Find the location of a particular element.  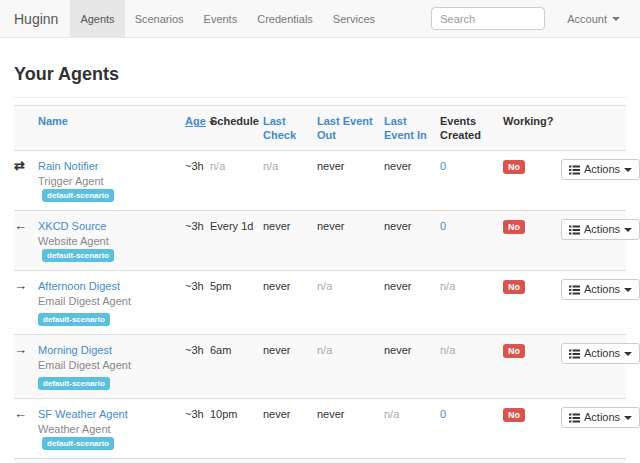

exchange-icon: ⇄ is located at coordinates (20, 166).